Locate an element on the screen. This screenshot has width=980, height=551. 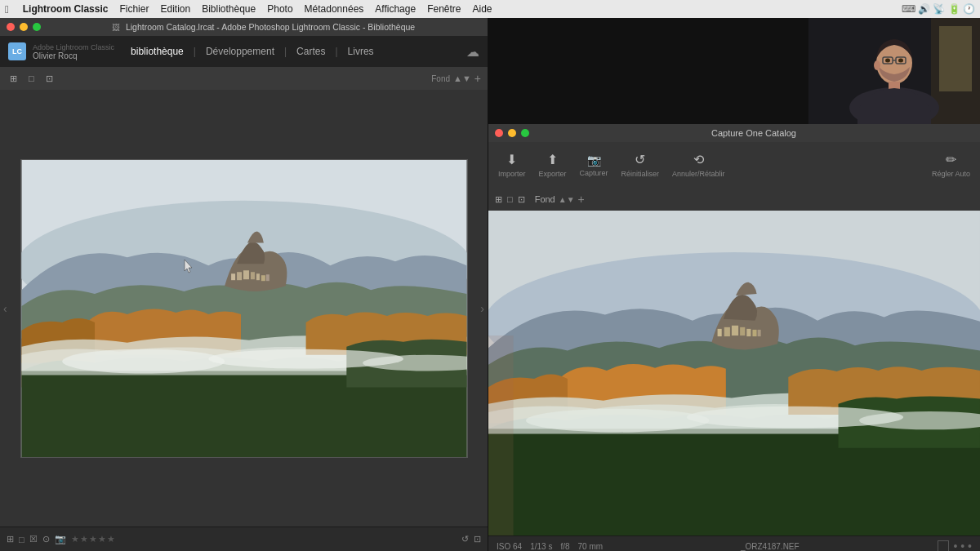
lr-titlebar-text: 🖼 Lightroom Catalog.lrcat - Adobe Photos… is located at coordinates (263, 27).